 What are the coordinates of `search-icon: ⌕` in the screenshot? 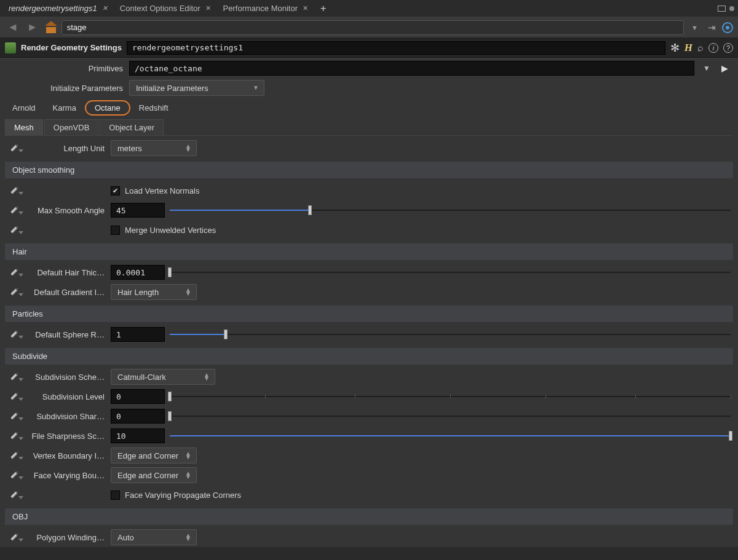 It's located at (700, 48).